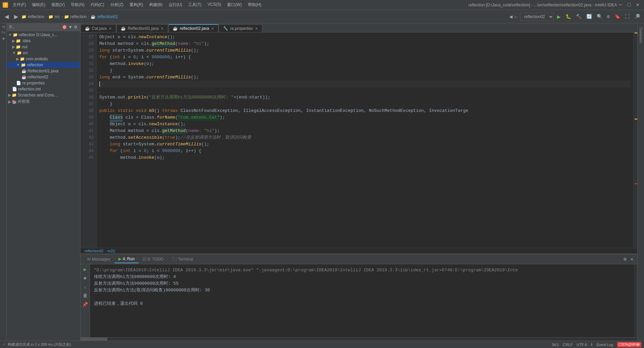 This screenshot has width=644, height=348. Describe the element at coordinates (117, 5) in the screenshot. I see `menu-analyze: 分析(Z)` at that location.